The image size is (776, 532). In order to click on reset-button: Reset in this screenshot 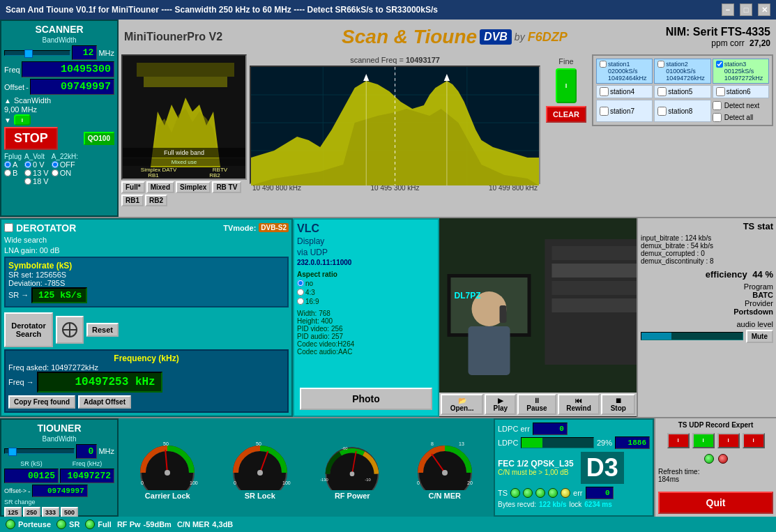, I will do `click(102, 330)`.